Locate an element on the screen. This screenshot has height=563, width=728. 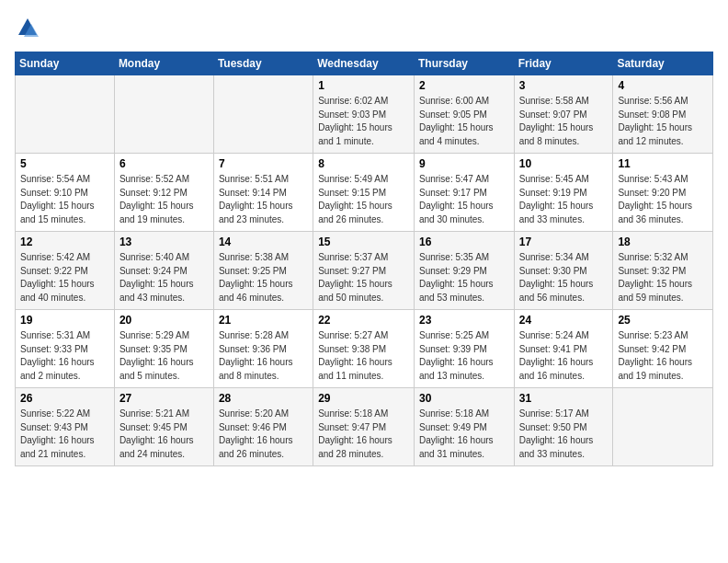
generalblue-logo-icon is located at coordinates (28, 28).